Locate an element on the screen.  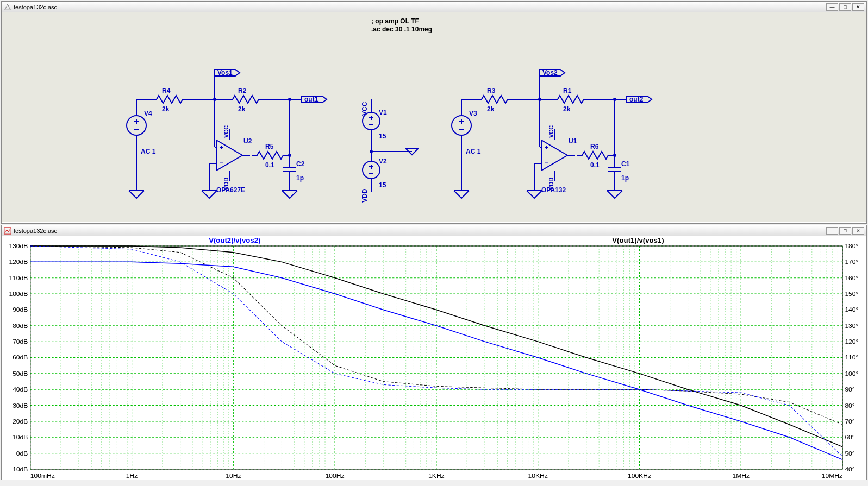
svg-text: 20dB is located at coordinates (21, 421).